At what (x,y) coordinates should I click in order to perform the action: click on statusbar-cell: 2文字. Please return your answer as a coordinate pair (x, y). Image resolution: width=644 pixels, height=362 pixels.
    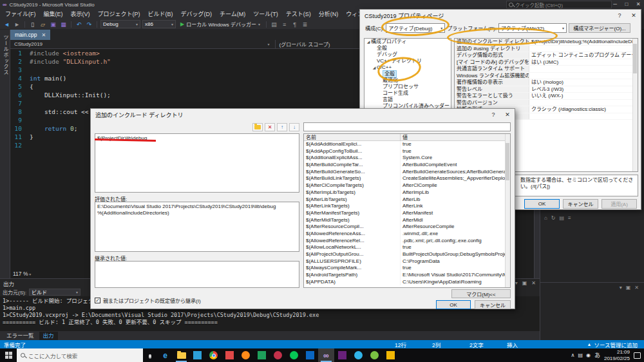
    Looking at the image, I should click on (482, 345).